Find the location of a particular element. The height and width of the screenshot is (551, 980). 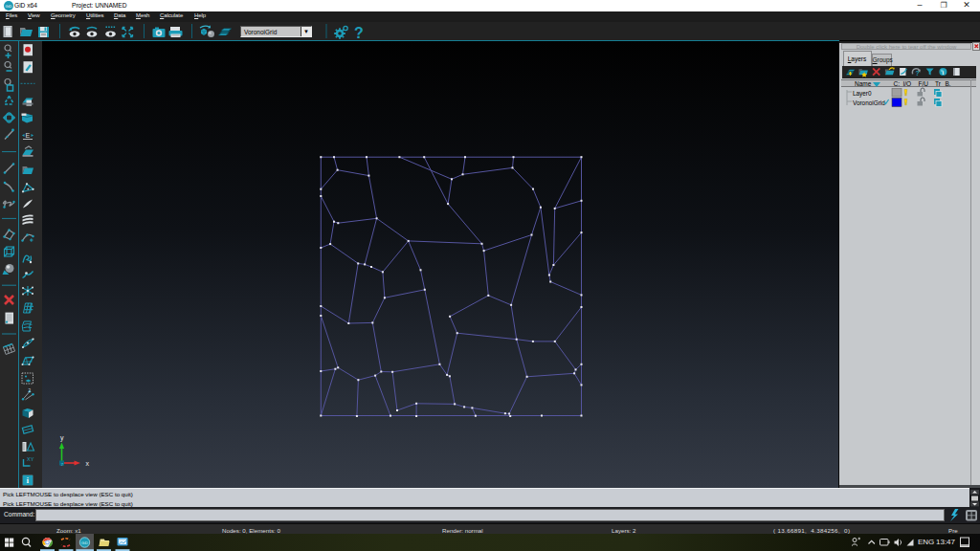

svg-text: x is located at coordinates (88, 463).